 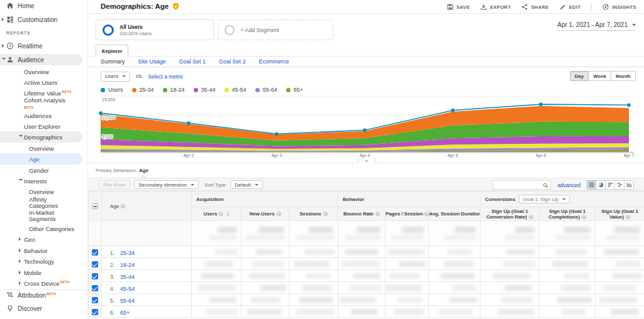 What do you see at coordinates (629, 185) in the screenshot?
I see `pivot-view-icon` at bounding box center [629, 185].